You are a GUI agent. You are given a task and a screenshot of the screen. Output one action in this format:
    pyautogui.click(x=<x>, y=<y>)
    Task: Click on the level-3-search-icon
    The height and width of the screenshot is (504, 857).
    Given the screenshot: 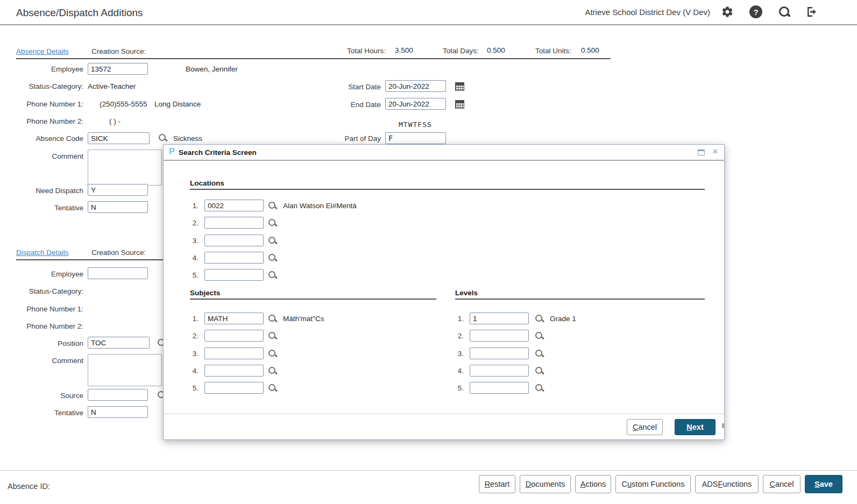 What is the action you would take?
    pyautogui.click(x=539, y=354)
    